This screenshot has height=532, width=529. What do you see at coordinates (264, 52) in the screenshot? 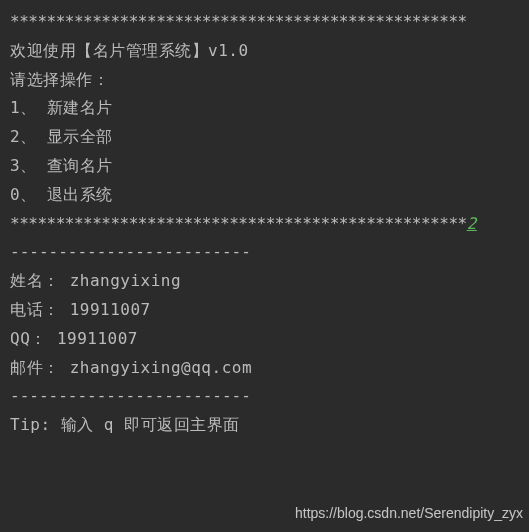
I see `welcome-title: 欢迎使用【名片管理系统】v1.0` at bounding box center [264, 52].